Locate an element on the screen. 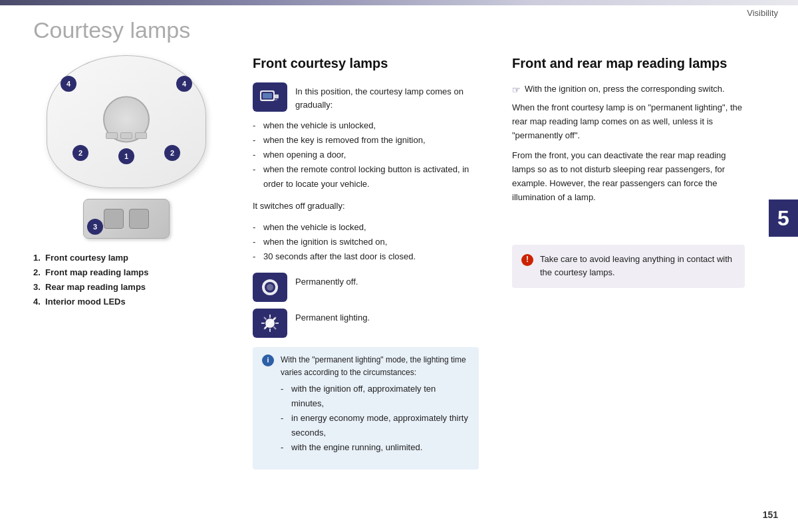 Image resolution: width=798 pixels, height=532 pixels. page-title: Courtesy lamps is located at coordinates (416, 31).